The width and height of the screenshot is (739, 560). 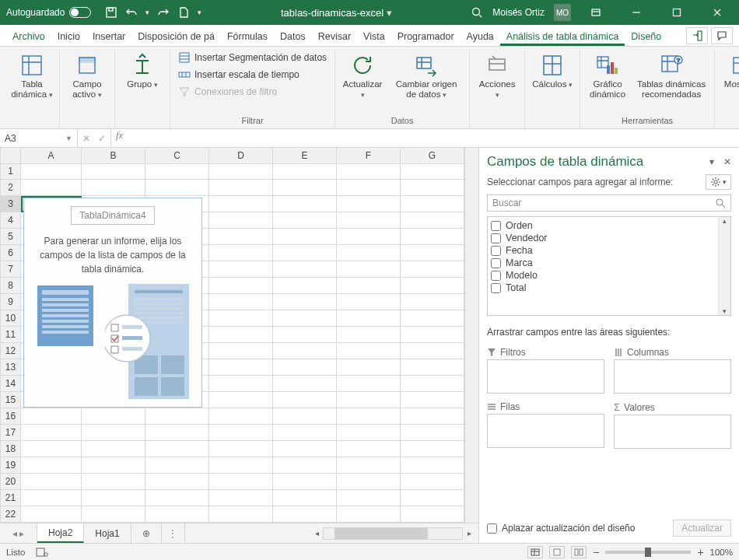 What do you see at coordinates (481, 36) in the screenshot?
I see `tab-ayuda: Ayuda` at bounding box center [481, 36].